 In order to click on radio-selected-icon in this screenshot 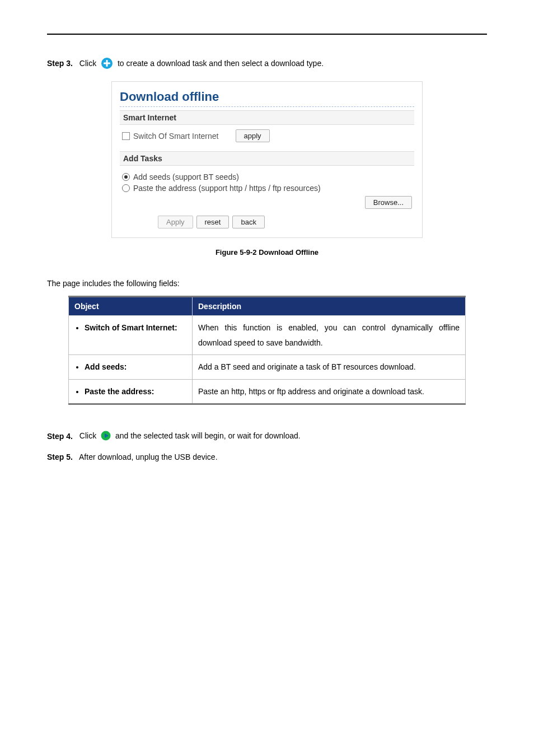, I will do `click(126, 177)`.